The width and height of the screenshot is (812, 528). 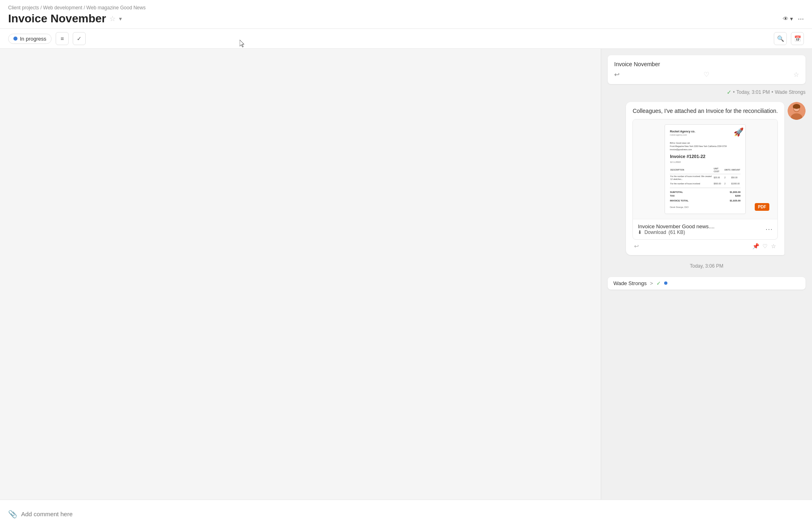 I want to click on mention-notification-dot, so click(x=666, y=283).